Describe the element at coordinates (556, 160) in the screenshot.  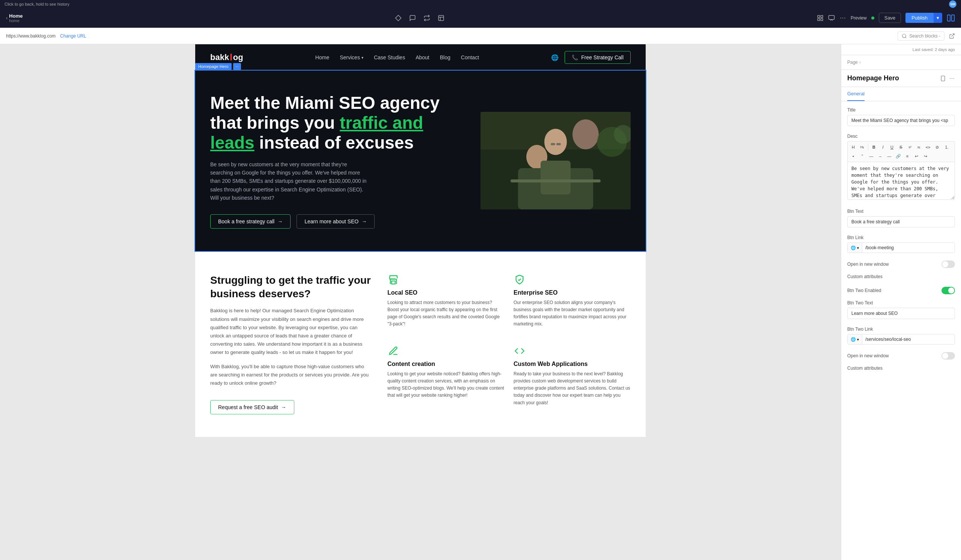
I see `hero-image` at that location.